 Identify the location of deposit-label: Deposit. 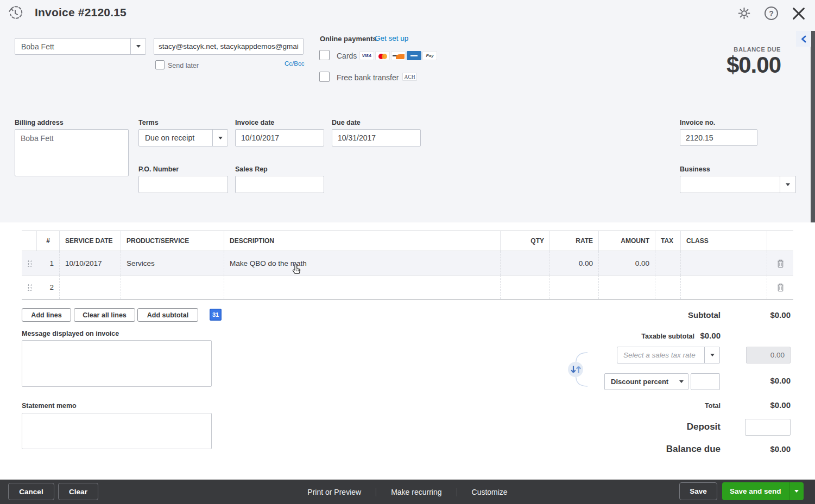
(666, 427).